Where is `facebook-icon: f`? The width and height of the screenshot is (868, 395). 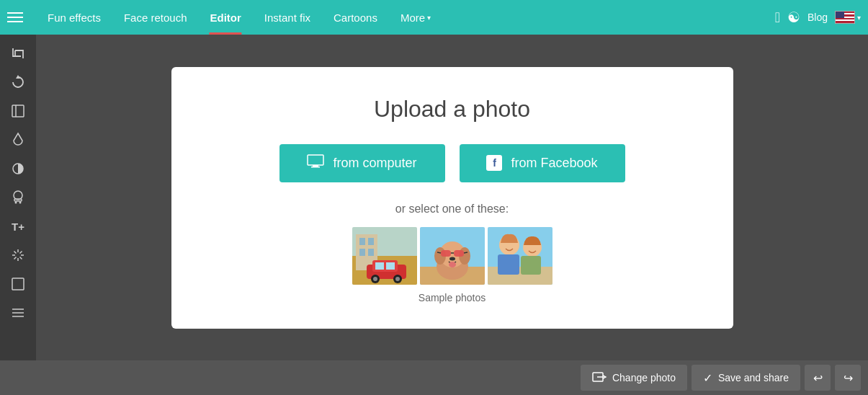 facebook-icon: f is located at coordinates (494, 163).